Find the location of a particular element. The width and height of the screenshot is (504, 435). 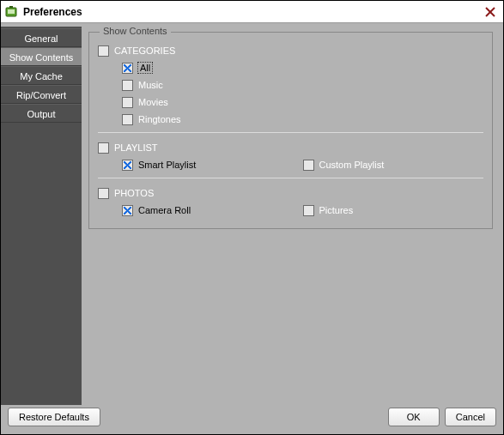

smart-playlist-checkbox is located at coordinates (127, 165).